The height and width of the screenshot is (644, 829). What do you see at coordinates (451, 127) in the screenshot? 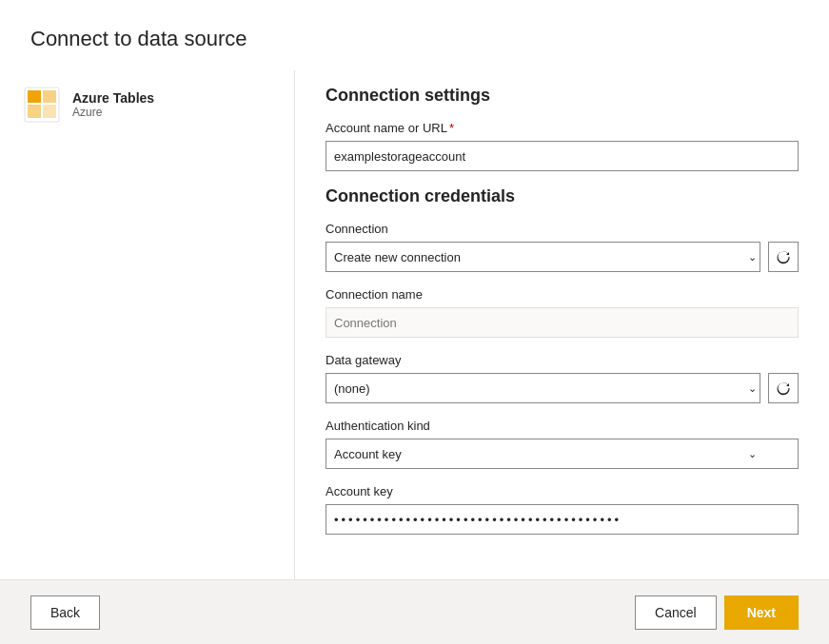
I see `required-indicator: *` at bounding box center [451, 127].